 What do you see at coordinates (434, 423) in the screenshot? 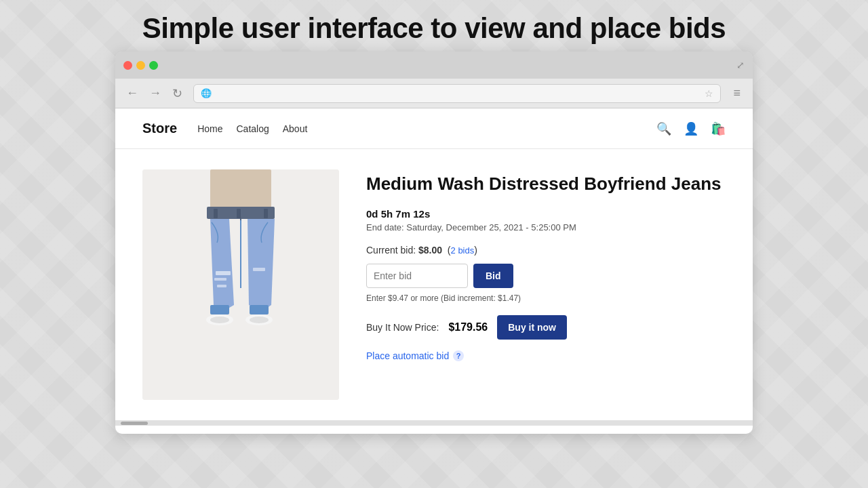
I see `scrollbar` at bounding box center [434, 423].